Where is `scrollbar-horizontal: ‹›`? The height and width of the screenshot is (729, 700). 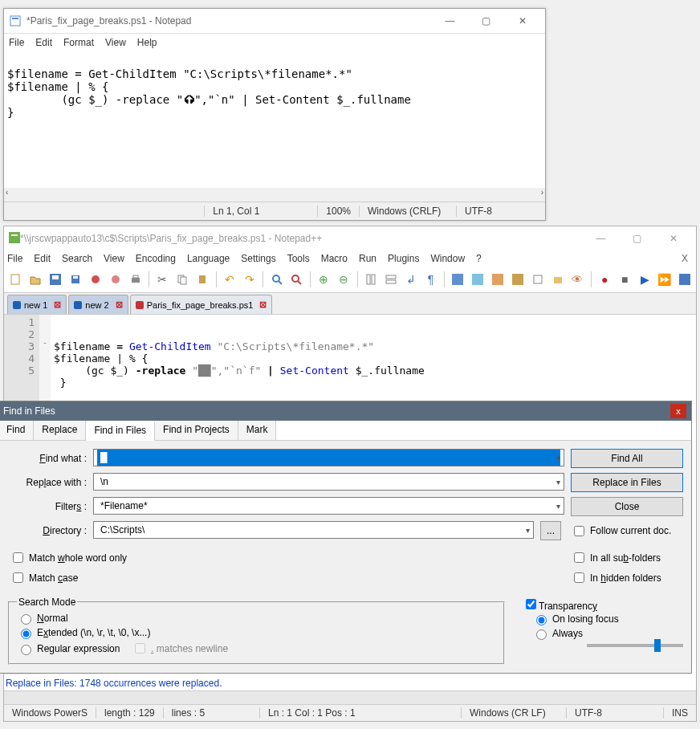 scrollbar-horizontal: ‹› is located at coordinates (275, 194).